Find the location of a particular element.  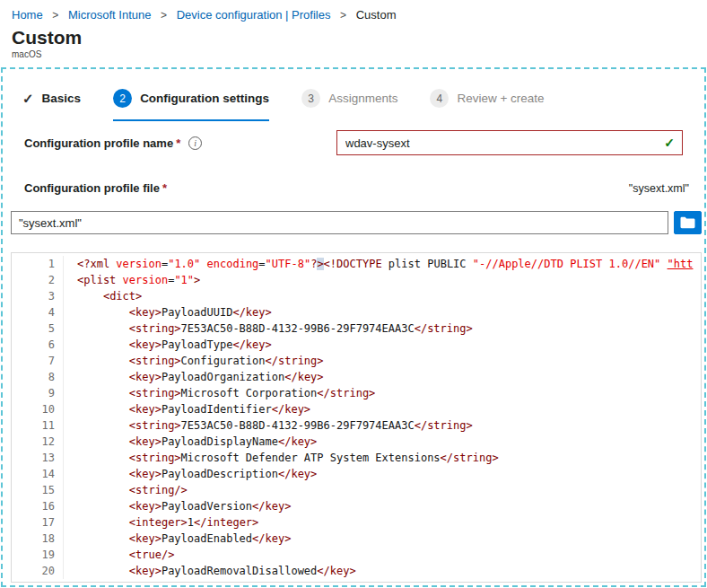

line-number: 8 is located at coordinates (38, 377).